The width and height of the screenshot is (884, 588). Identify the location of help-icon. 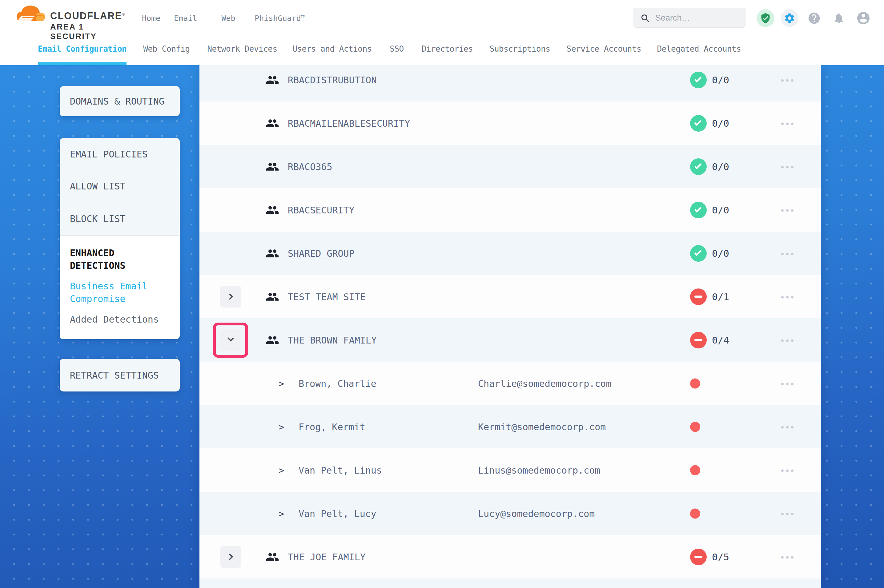
(814, 18).